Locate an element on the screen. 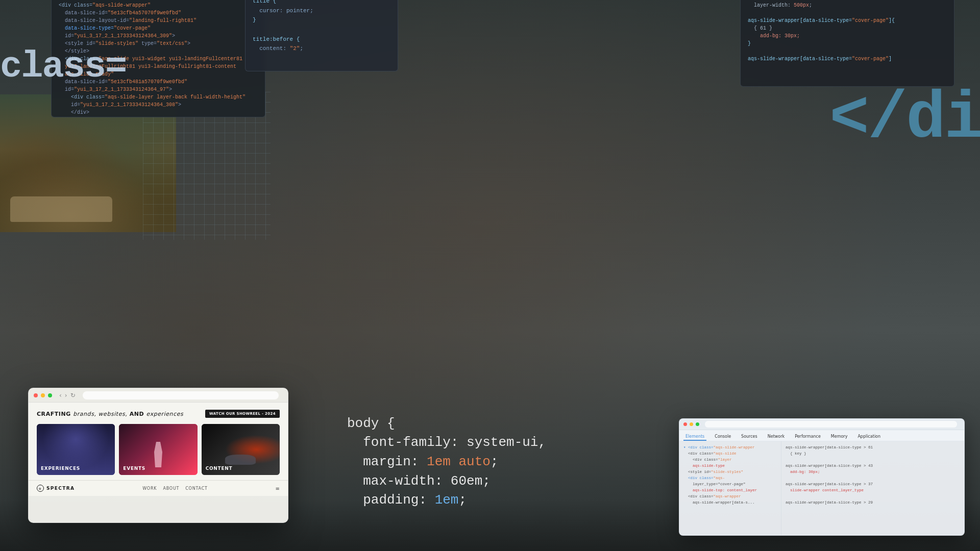 The image size is (980, 551). card-content-label: CONTENT is located at coordinates (219, 468).